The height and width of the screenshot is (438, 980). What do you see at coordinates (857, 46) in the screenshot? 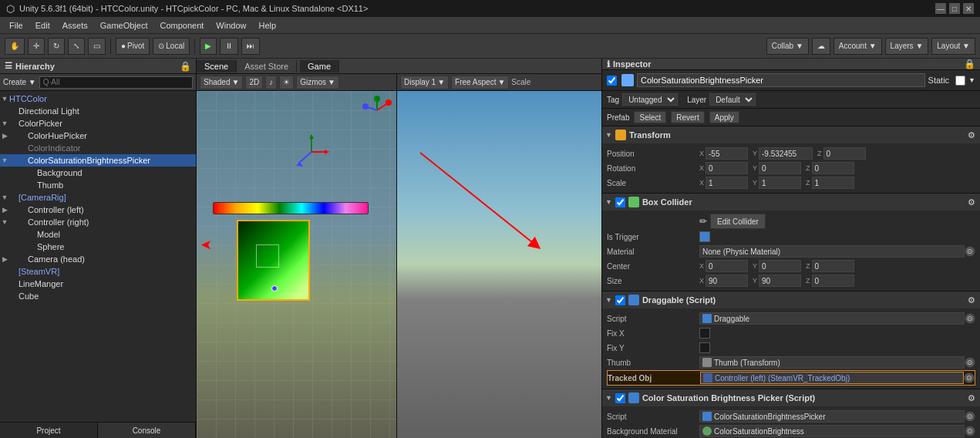
I see `account-button: Account ▼` at bounding box center [857, 46].